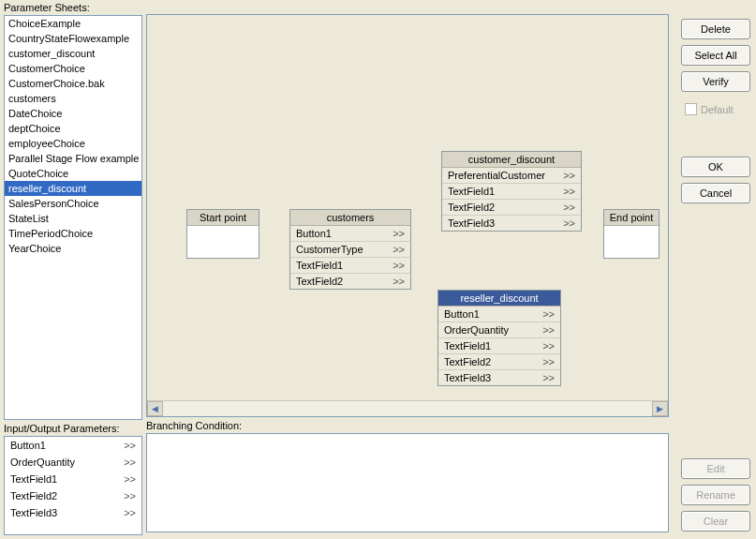 The width and height of the screenshot is (756, 539). Describe the element at coordinates (73, 203) in the screenshot. I see `sheet-item: SalesPersonChoice` at that location.